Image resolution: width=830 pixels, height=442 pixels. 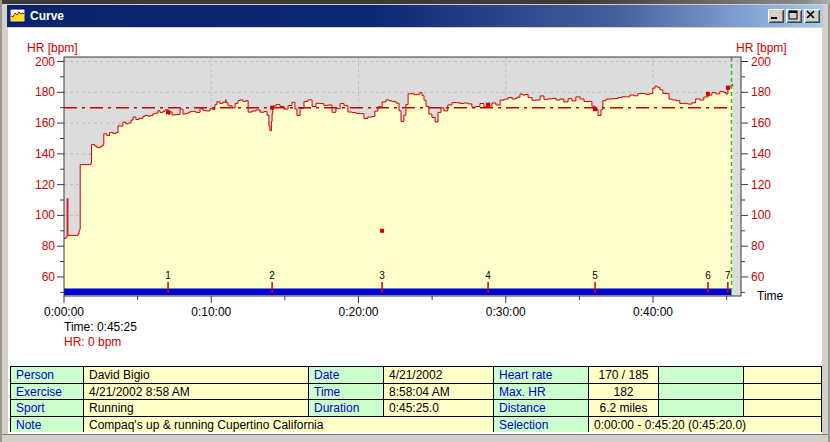 What do you see at coordinates (211, 312) in the screenshot?
I see `x-axis-label: 0:10:00` at bounding box center [211, 312].